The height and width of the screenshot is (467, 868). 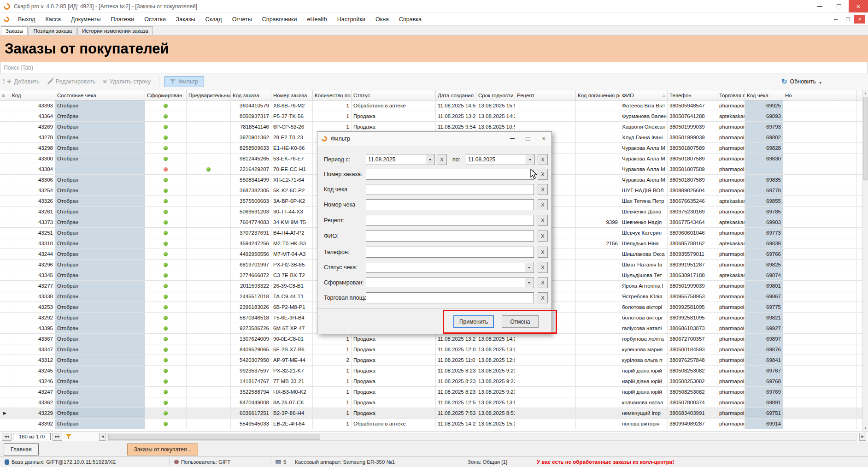 What do you see at coordinates (839, 6) in the screenshot?
I see `maximize-button` at bounding box center [839, 6].